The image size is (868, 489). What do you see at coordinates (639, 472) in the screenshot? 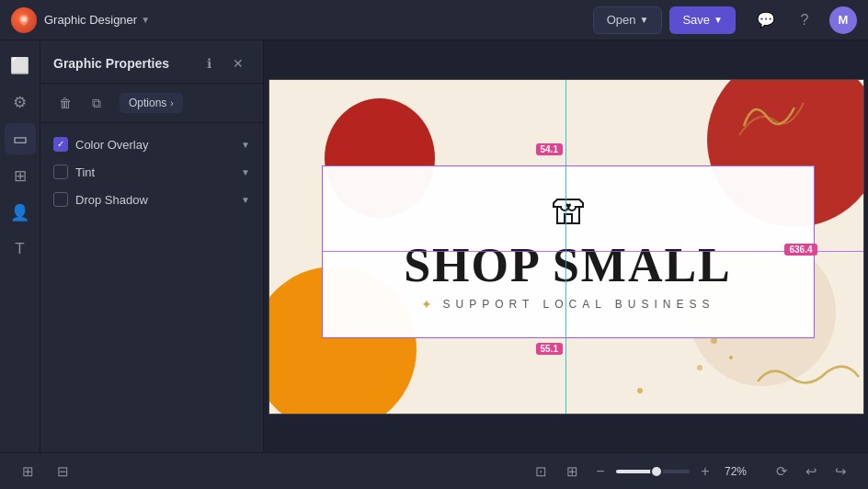
I see `zoom-controls: ⊡ ⊞ − + 72%` at bounding box center [639, 472].